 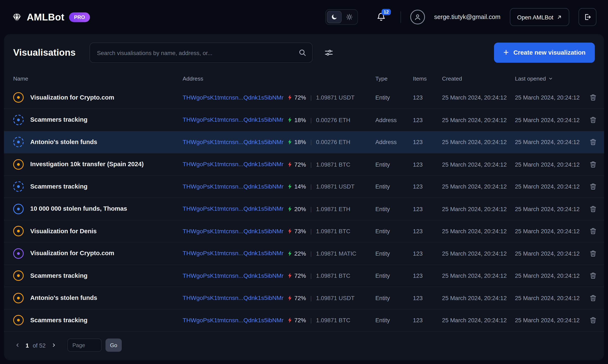 What do you see at coordinates (587, 17) in the screenshot?
I see `logout-button` at bounding box center [587, 17].